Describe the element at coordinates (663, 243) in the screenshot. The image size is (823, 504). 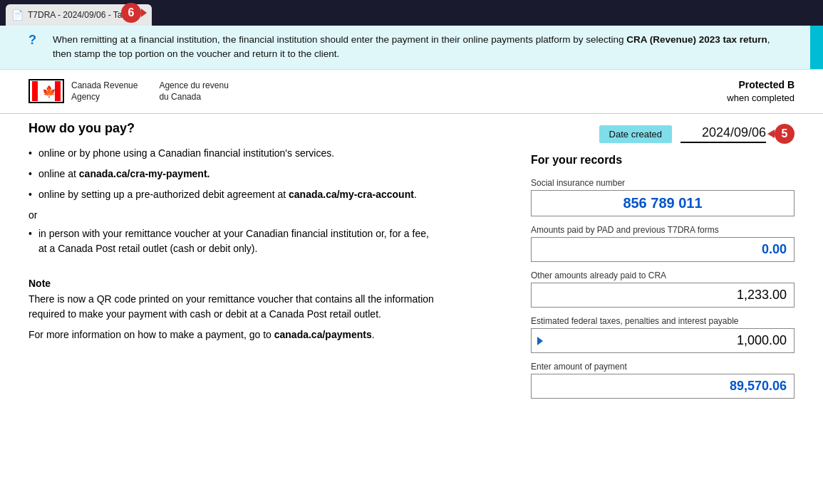
I see `pad-field-group: Amounts paid by PAD and previous T7DRA f…` at that location.